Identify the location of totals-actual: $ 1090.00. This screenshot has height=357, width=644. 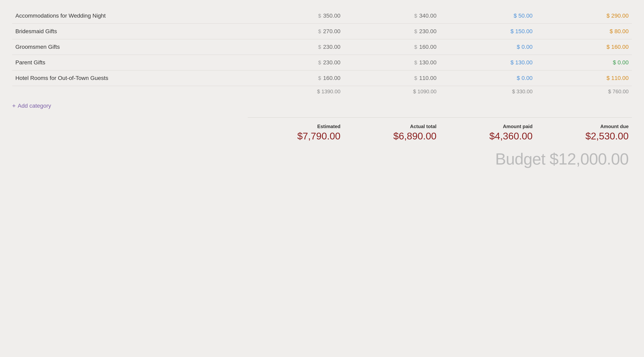
(392, 93).